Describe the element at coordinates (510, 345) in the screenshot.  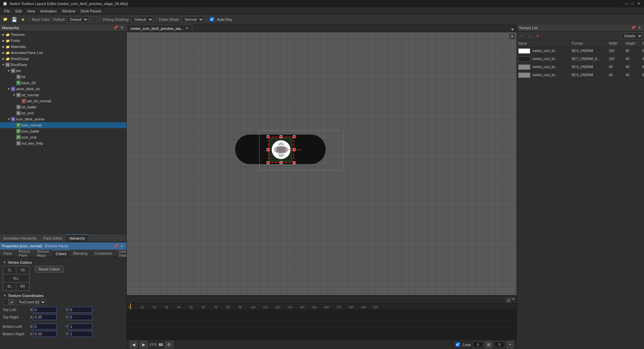
I see `timeline-add-button: +` at that location.